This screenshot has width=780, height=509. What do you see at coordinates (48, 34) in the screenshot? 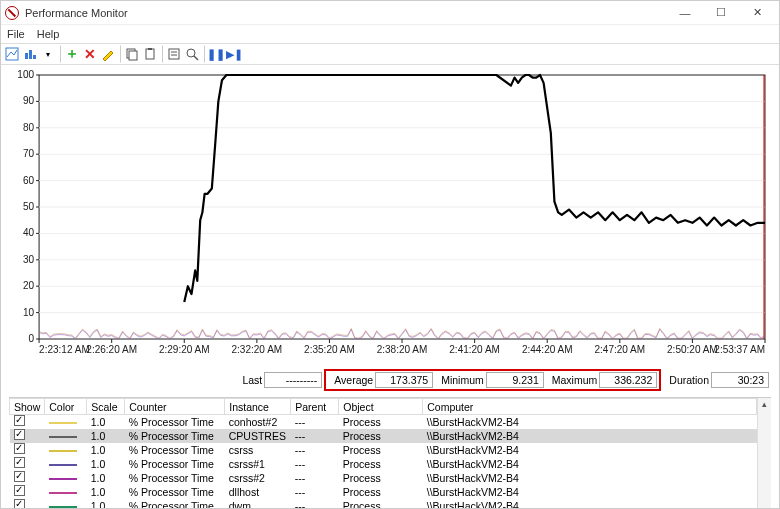
I see `menu-help: Help` at bounding box center [48, 34].